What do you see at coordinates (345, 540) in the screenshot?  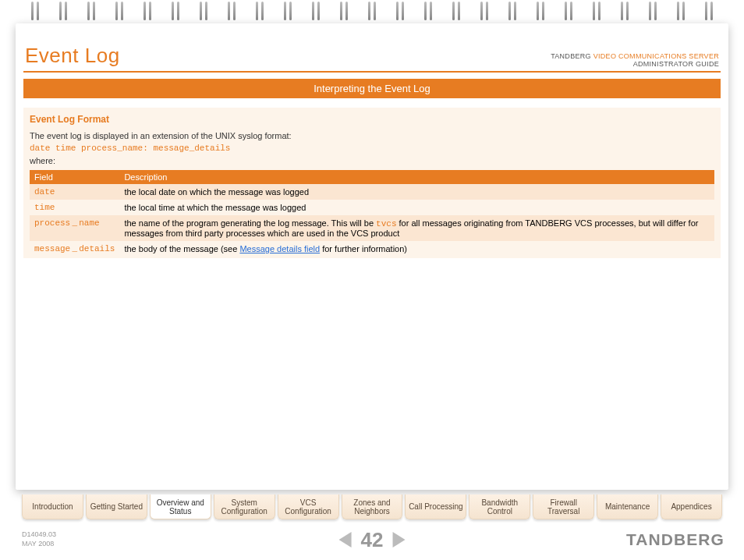 I see `prev-page-arrow-icon` at bounding box center [345, 540].